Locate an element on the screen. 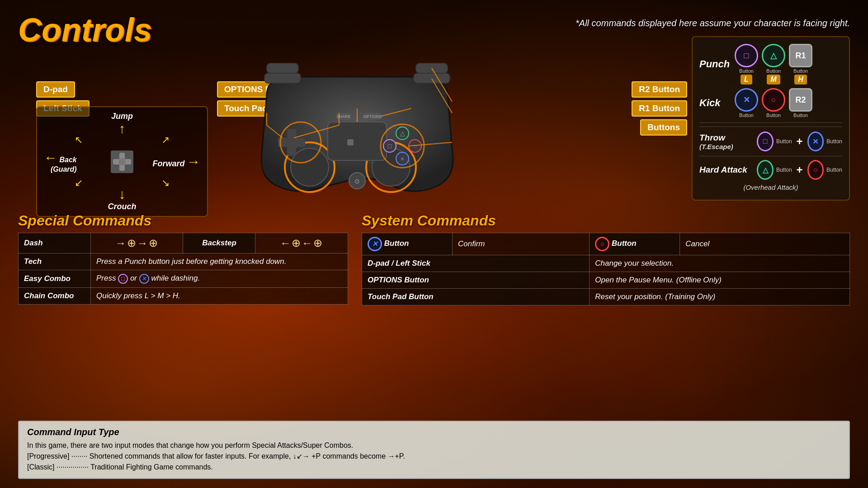 The height and width of the screenshot is (488, 868). overhead-note: (Overhead Attack) is located at coordinates (771, 188).